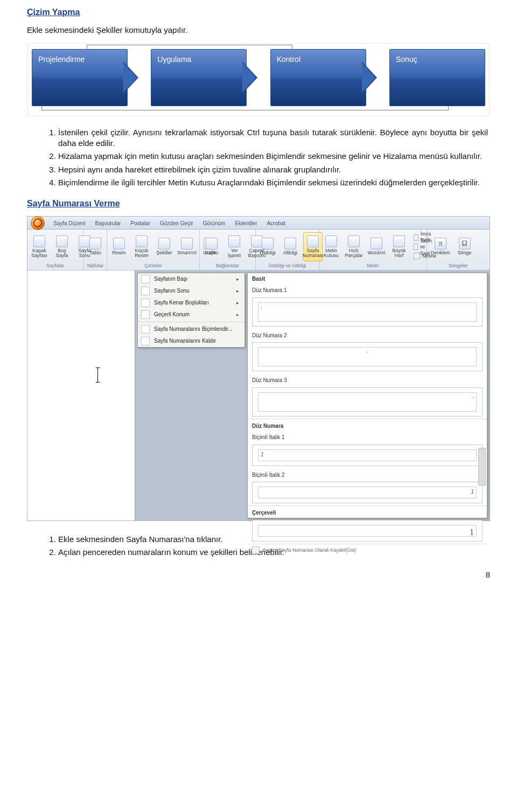 This screenshot has width=517, height=812. Describe the element at coordinates (174, 59) in the screenshot. I see `flow-label-2: Uygulama` at that location.